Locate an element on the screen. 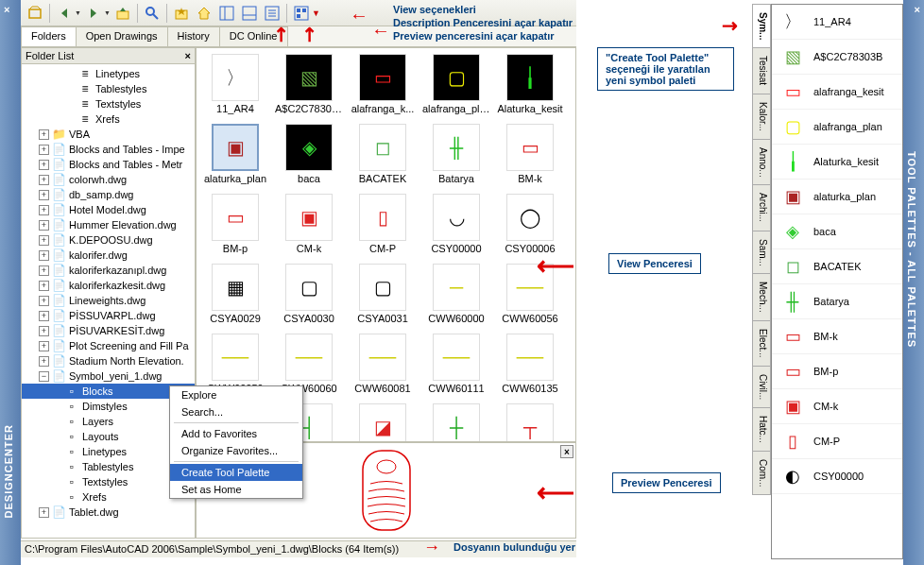 This screenshot has height=565, width=924. forward-button is located at coordinates (94, 13).